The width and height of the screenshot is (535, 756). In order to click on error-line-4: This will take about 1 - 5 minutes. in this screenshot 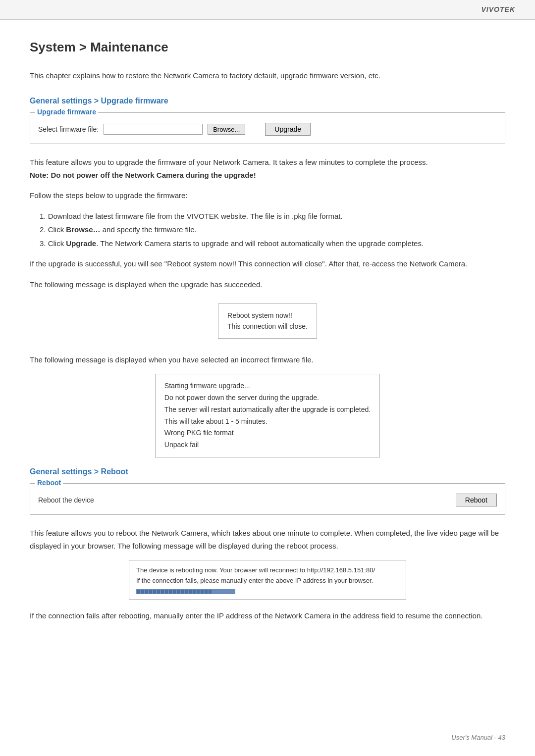, I will do `click(268, 422)`.